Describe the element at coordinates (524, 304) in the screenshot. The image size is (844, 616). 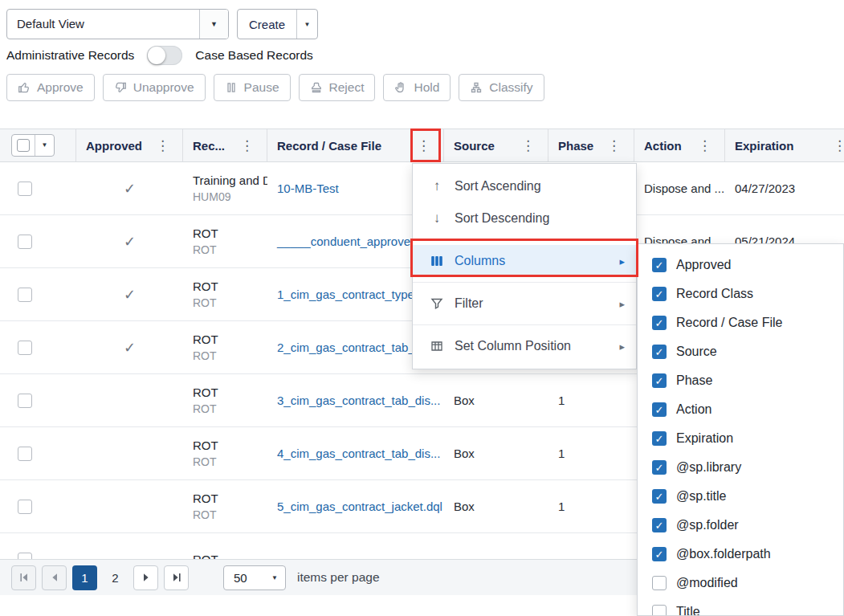
I see `menu-item-filter: Filter ▸` at that location.